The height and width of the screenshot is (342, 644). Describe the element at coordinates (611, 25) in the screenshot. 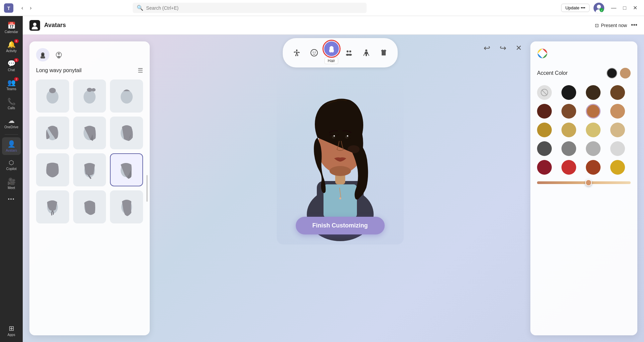

I see `present-now-button: ⊡ Present now` at that location.